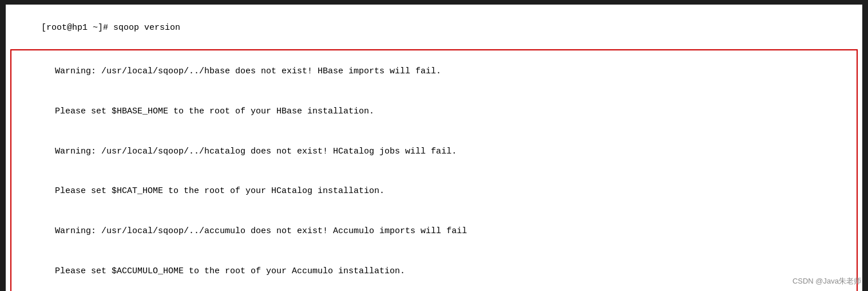  What do you see at coordinates (434, 112) in the screenshot?
I see `warning-line-2: Please set $HBASE_HOME to the root of yo…` at bounding box center [434, 112].